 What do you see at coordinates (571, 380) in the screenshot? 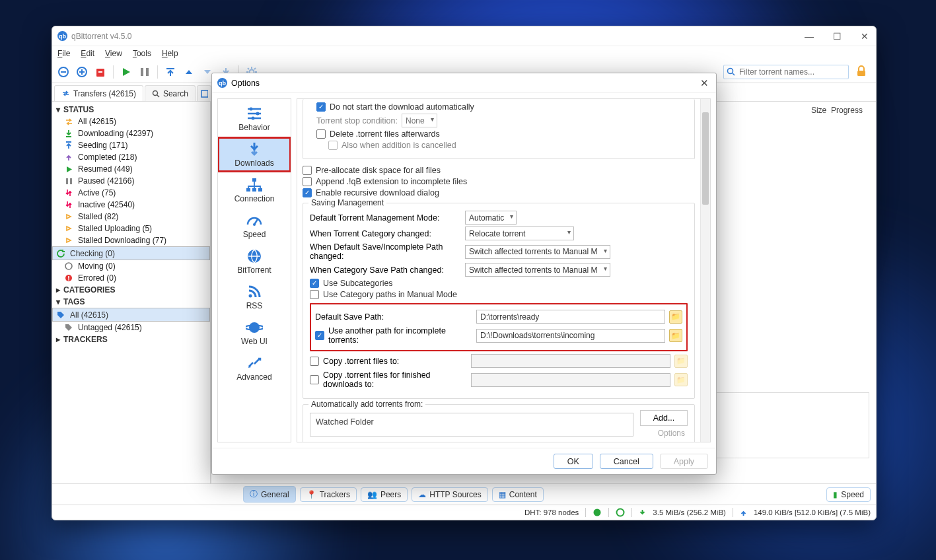
I see `input-copy-finished` at bounding box center [571, 380].